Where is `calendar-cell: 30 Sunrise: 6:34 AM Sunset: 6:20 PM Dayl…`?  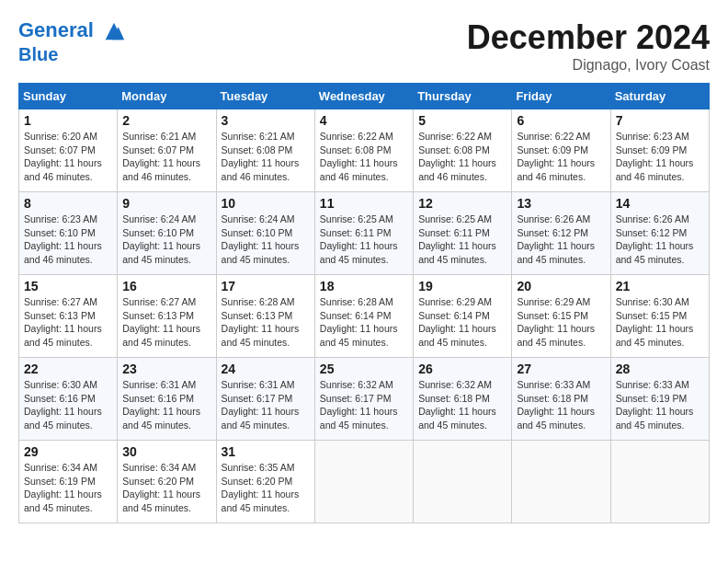 calendar-cell: 30 Sunrise: 6:34 AM Sunset: 6:20 PM Dayl… is located at coordinates (167, 482).